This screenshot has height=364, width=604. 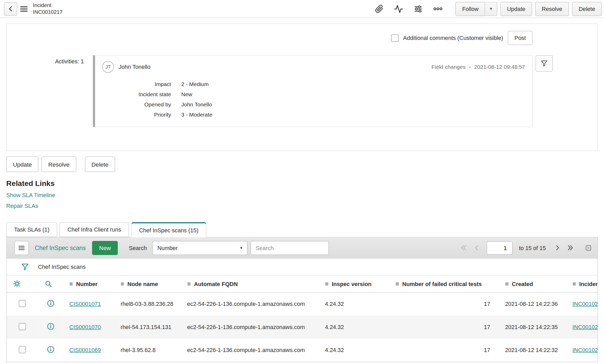 I want to click on filter-funnel-icon, so click(x=25, y=267).